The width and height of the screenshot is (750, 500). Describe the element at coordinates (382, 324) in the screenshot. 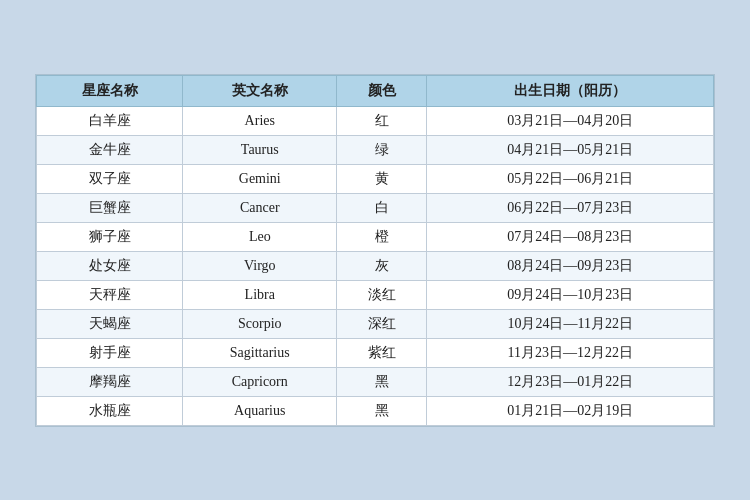

I see `cell-color: 深红` at that location.